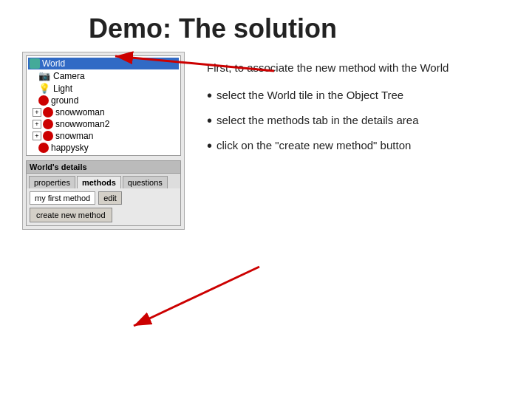 This screenshot has width=532, height=399. I want to click on object-tree: World 📷 Camera 💡 Light ground +, so click(103, 106).